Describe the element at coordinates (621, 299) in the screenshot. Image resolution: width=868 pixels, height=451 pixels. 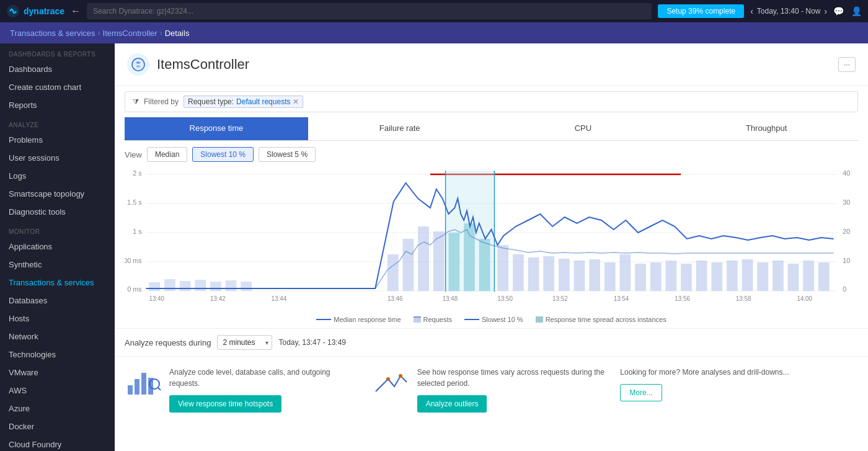
I see `svg-text: 13:54` at that location.